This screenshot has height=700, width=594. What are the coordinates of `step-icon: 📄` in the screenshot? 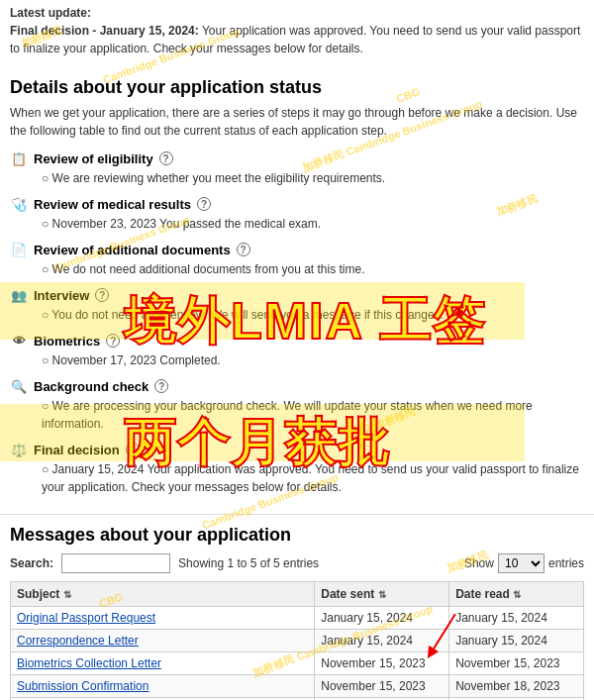 It's located at (19, 250).